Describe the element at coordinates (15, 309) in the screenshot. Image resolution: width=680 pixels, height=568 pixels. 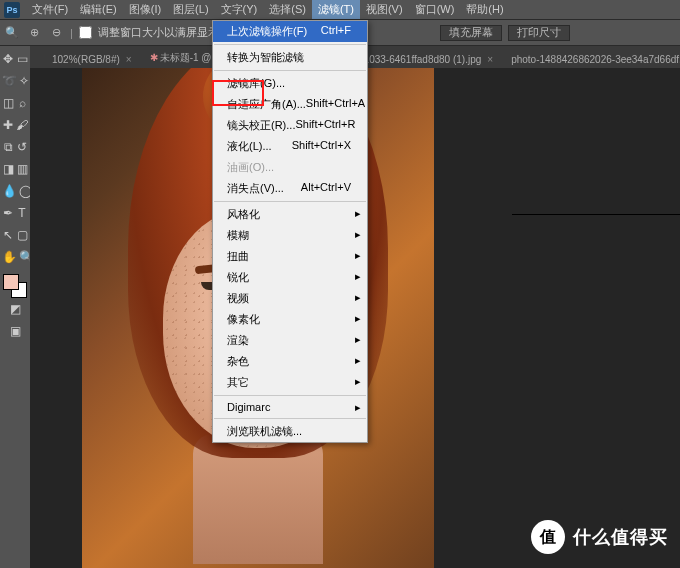
I see `quickmask-icon: ◩` at that location.